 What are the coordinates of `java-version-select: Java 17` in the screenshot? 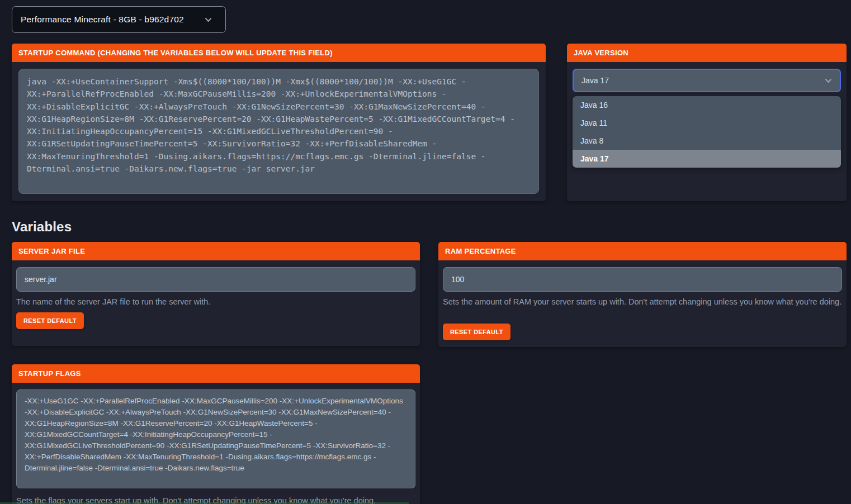 It's located at (707, 80).